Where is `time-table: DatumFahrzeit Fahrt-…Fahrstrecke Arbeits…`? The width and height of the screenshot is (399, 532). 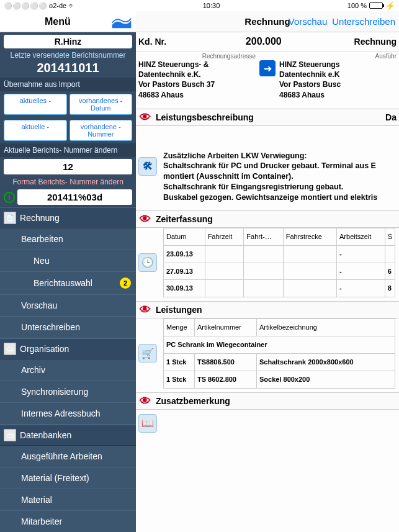
time-table: DatumFahrzeit Fahrt-…Fahrstrecke Arbeits… is located at coordinates (279, 263).